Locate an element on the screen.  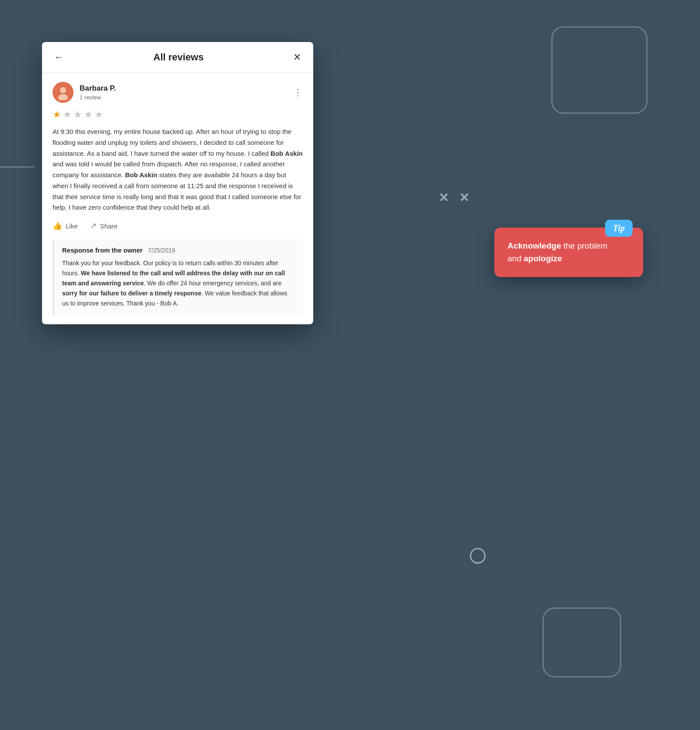
reviewer-menu-icon: ⋮ is located at coordinates (298, 92).